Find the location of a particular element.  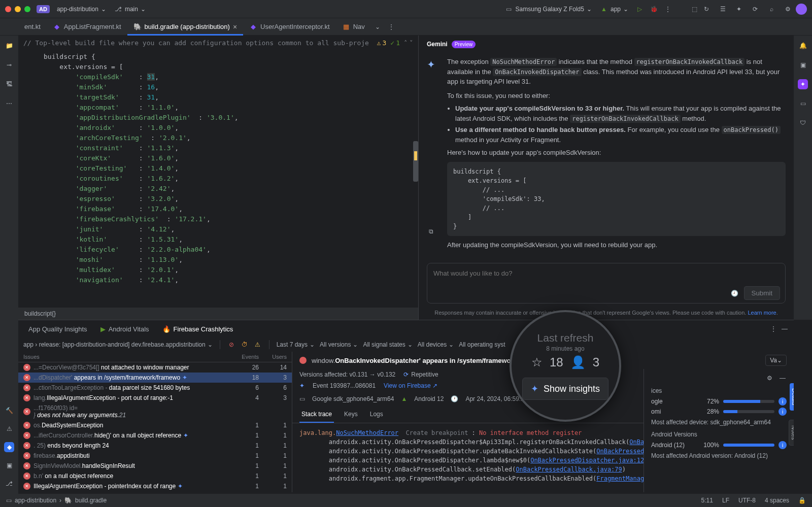

search-icon: ⌕ is located at coordinates (771, 9).